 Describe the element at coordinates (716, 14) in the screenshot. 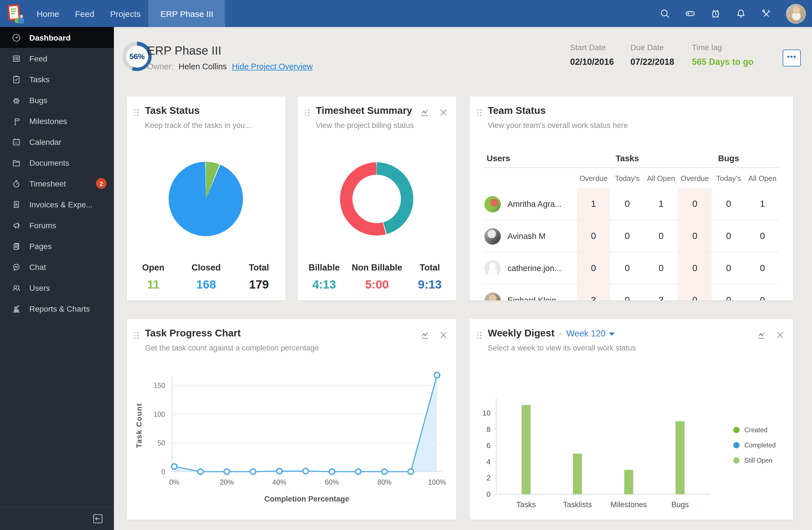

I see `alarm-clock-icon` at that location.